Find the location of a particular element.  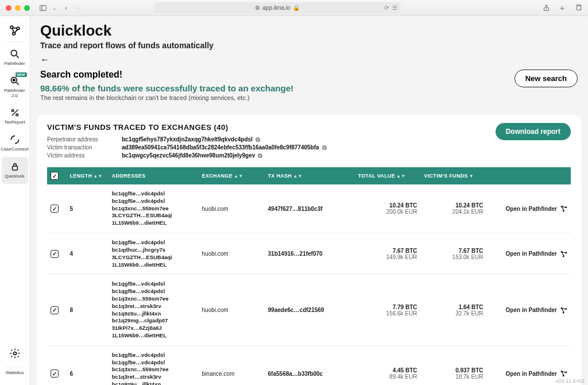

share-icon is located at coordinates (546, 8).